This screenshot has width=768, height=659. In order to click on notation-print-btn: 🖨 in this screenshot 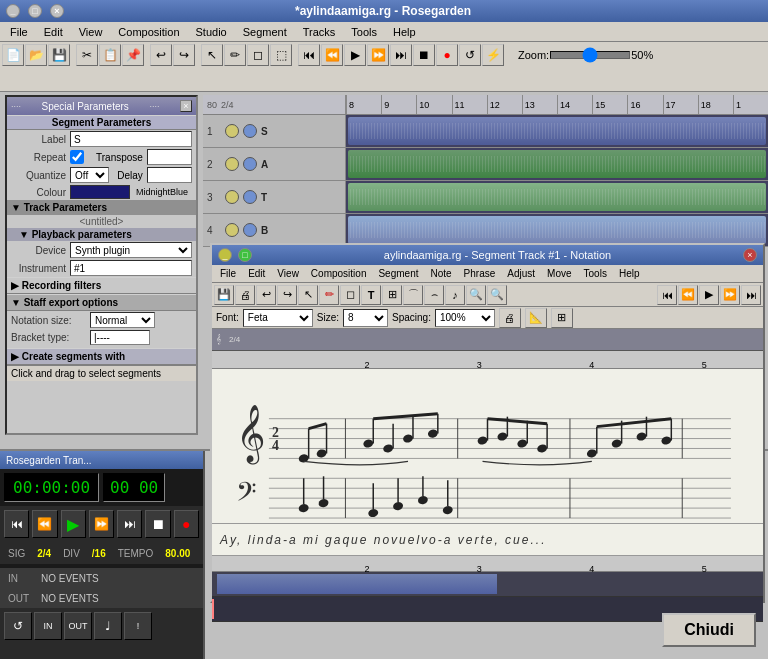, I will do `click(510, 318)`.